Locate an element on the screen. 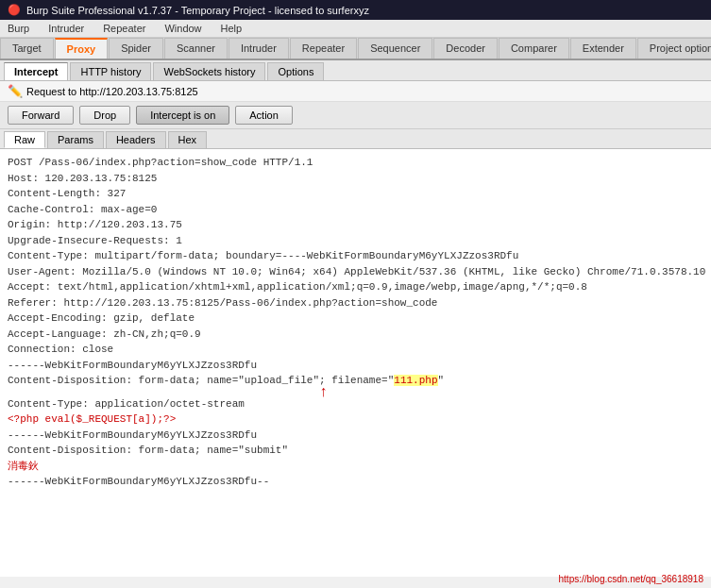  content-line: 消毒鈥 is located at coordinates (355, 466).